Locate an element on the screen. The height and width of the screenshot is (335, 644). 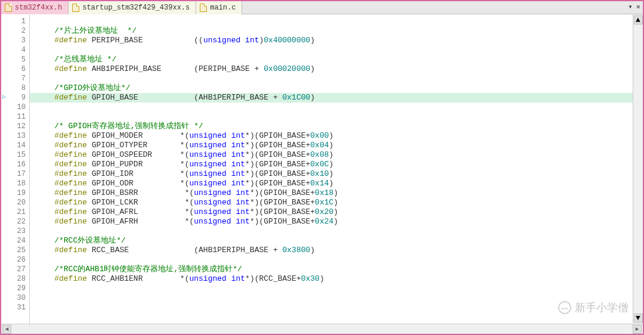
close-tab-icon: ✕ is located at coordinates (638, 7).